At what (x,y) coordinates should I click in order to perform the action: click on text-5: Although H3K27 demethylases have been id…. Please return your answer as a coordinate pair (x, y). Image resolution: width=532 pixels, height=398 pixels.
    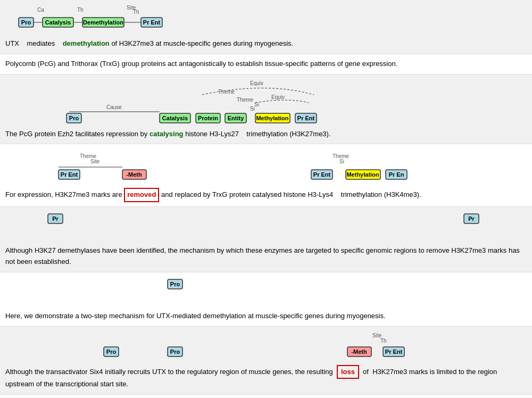
    Looking at the image, I should click on (266, 256).